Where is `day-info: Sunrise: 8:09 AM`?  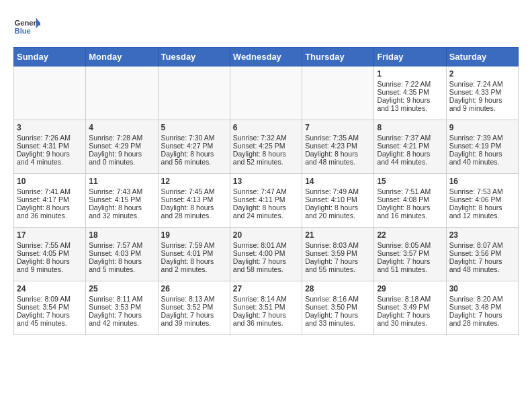 day-info: Sunrise: 8:09 AM is located at coordinates (50, 299).